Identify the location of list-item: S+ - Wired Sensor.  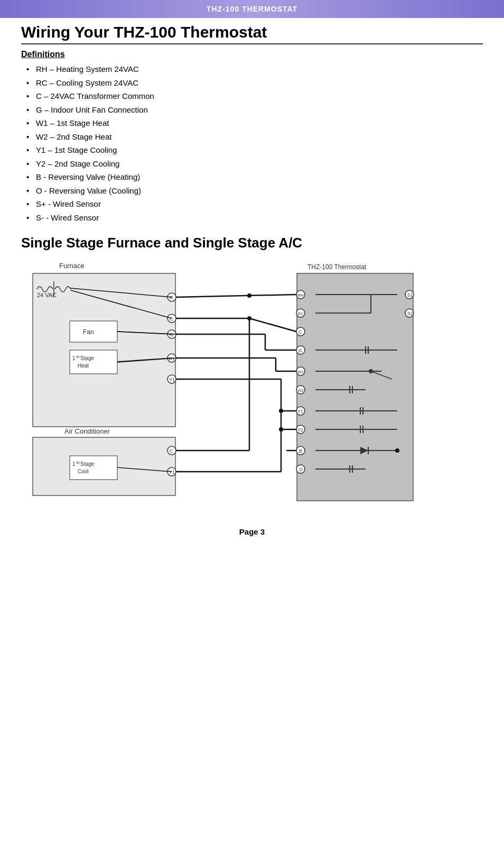
(255, 204).